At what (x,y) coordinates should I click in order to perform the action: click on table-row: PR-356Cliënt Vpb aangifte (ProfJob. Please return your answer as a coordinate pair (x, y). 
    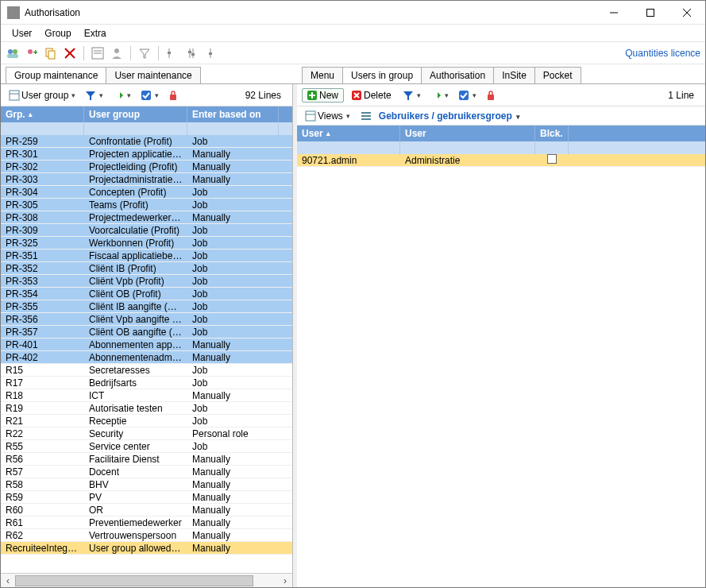
    Looking at the image, I should click on (146, 319).